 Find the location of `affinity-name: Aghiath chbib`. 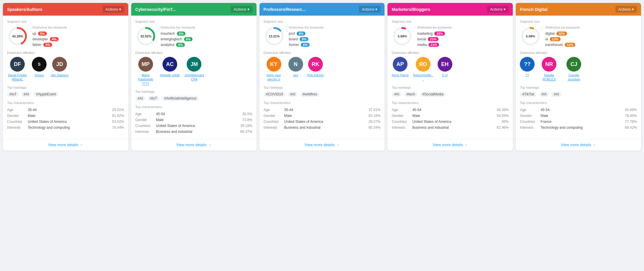

affinity-name: Aghiath chbib is located at coordinates (170, 75).